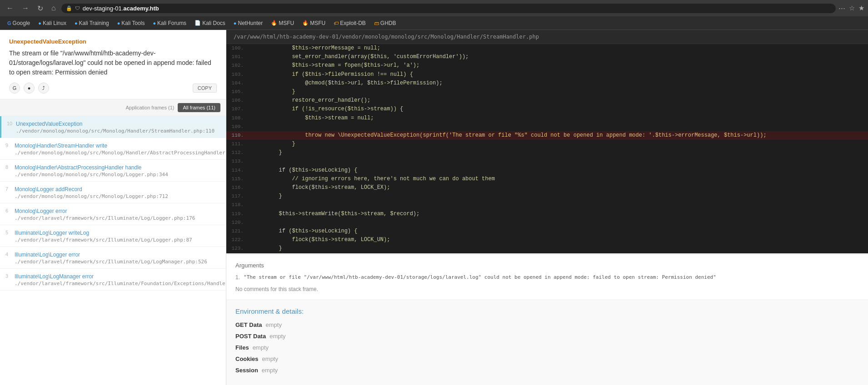 Image resolution: width=868 pixels, height=385 pixels. What do you see at coordinates (547, 232) in the screenshot?
I see `code-line-121: 121. if ($this->useLocking) {` at bounding box center [547, 232].